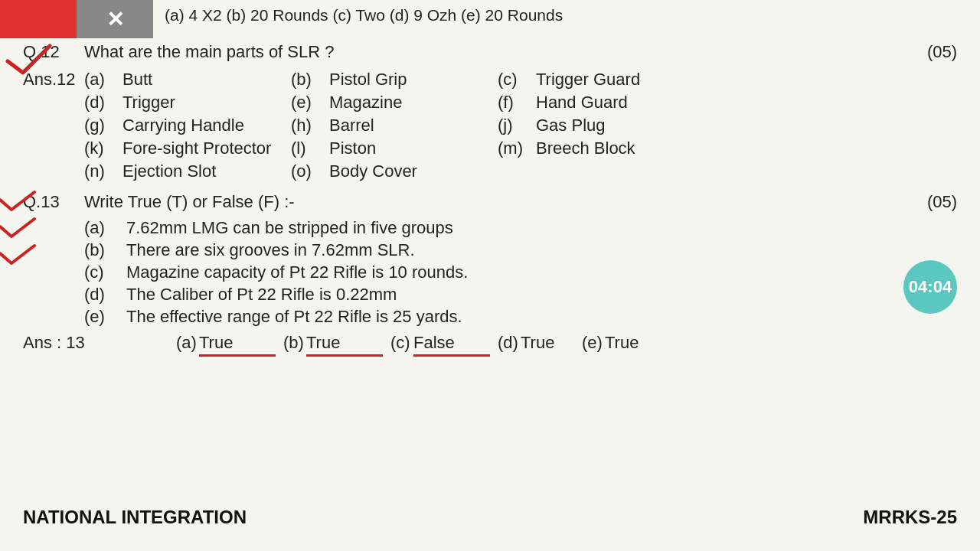  What do you see at coordinates (622, 343) in the screenshot?
I see `ans13-e-value: True` at bounding box center [622, 343].